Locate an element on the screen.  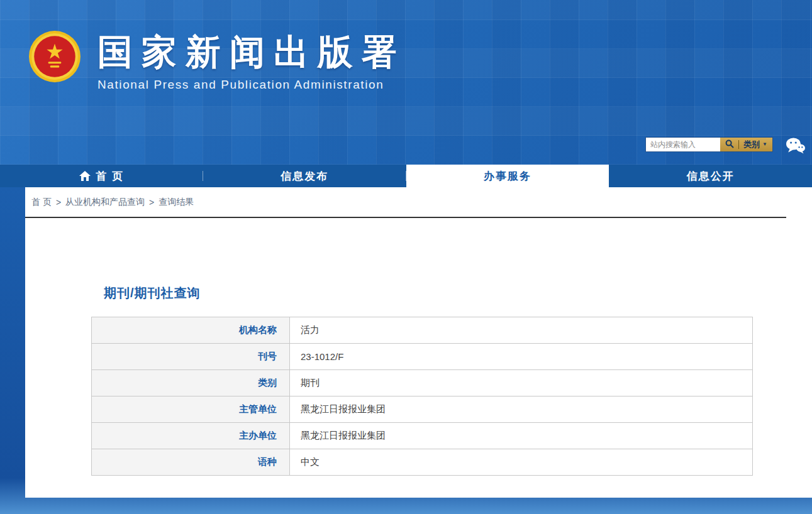
row-label: 主管单位 is located at coordinates (191, 410).